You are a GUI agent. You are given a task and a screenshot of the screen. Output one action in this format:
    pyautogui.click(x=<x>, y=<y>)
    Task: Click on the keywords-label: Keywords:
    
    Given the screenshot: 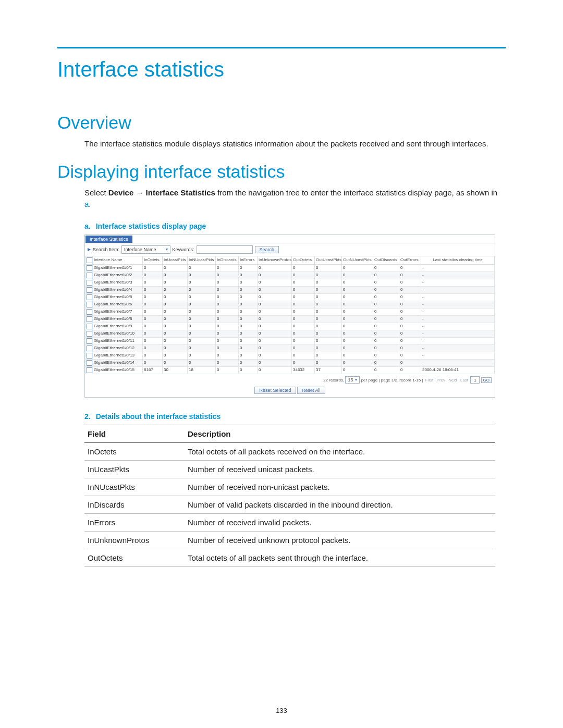 What is the action you would take?
    pyautogui.click(x=183, y=250)
    